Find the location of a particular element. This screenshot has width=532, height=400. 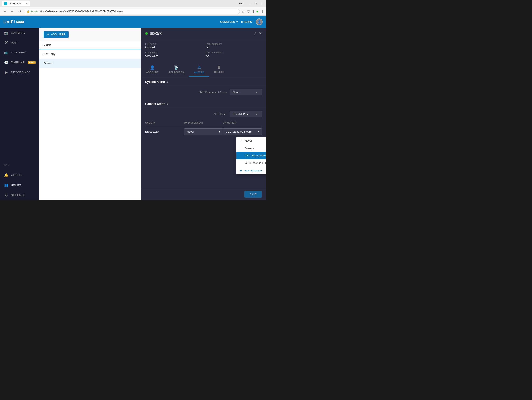

sidebar-item-cameras: 📷 CAMERAS is located at coordinates (20, 33).